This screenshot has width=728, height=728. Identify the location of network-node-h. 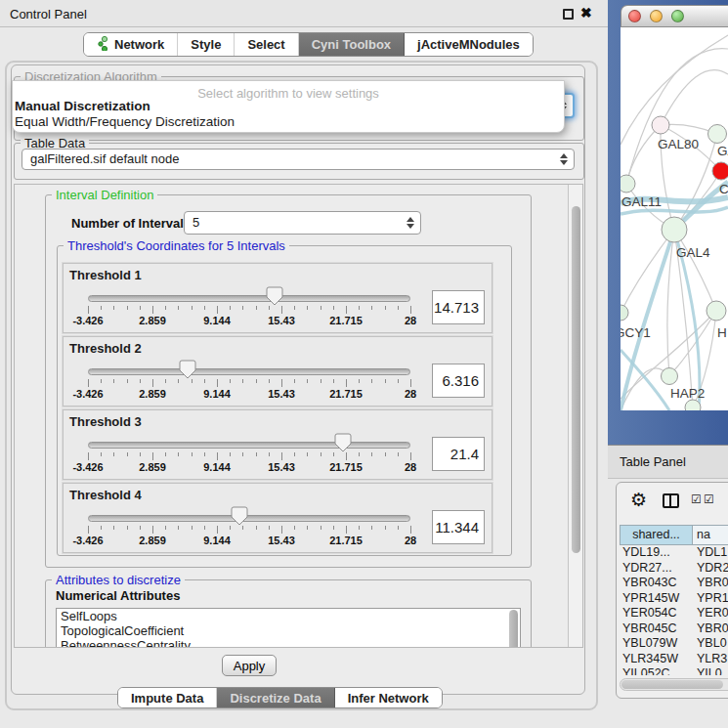
(716, 311).